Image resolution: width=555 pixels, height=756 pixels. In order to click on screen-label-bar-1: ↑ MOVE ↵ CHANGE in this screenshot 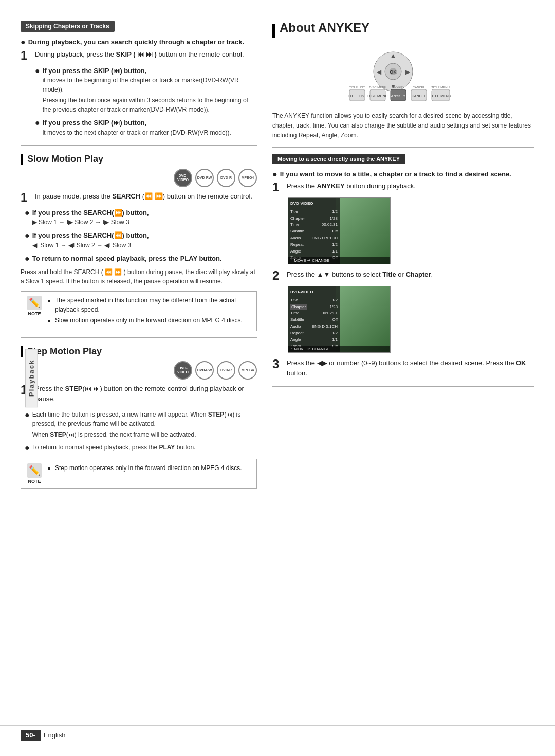, I will do `click(339, 260)`.